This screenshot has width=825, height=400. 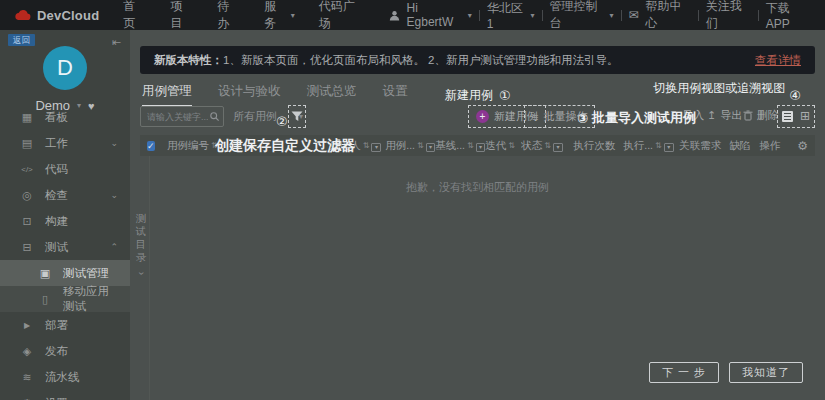 I want to click on tab-case-management: 用例管理, so click(x=167, y=95).